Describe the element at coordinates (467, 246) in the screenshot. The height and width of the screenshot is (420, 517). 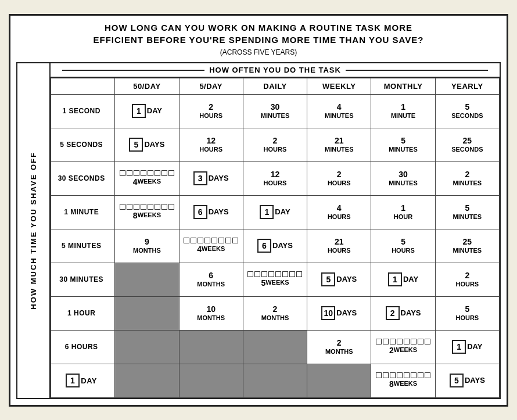
I see `cell-r4-c5: 25MINUTES` at that location.